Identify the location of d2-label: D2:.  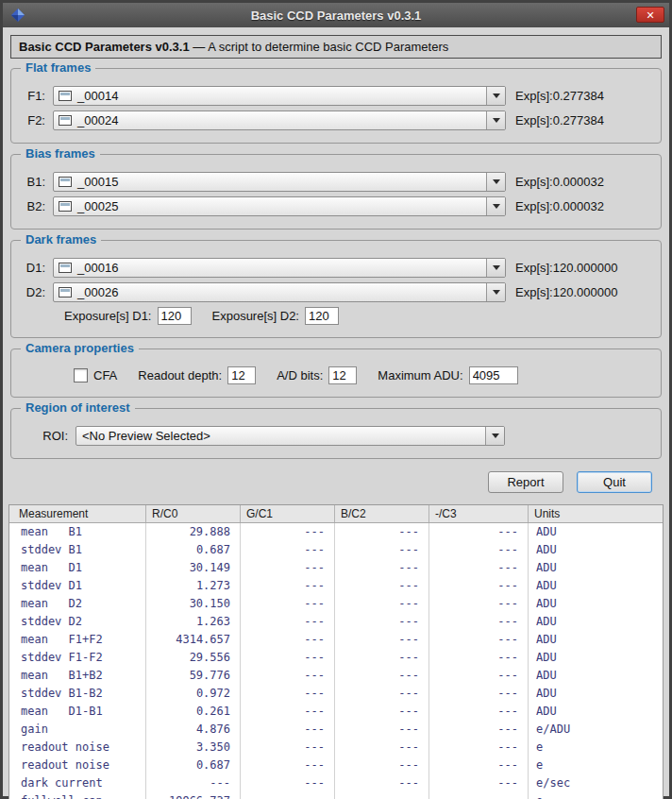
(33, 293).